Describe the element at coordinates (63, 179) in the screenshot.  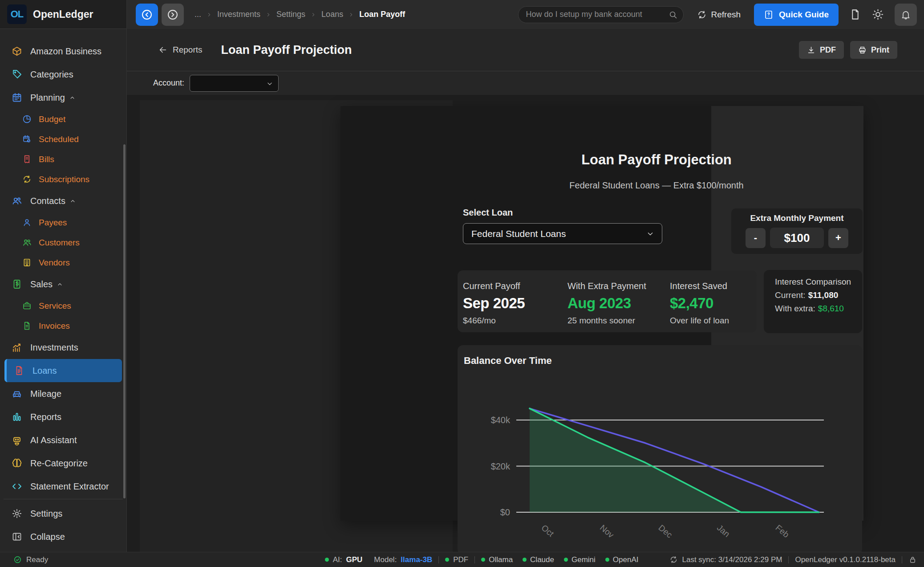
I see `sidebar-item-subscriptions: Subscriptions` at that location.